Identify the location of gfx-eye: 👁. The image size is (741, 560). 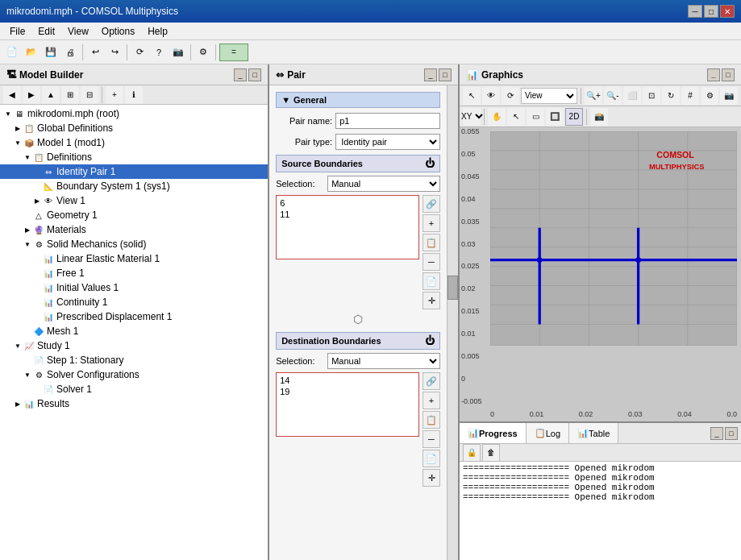
(491, 96).